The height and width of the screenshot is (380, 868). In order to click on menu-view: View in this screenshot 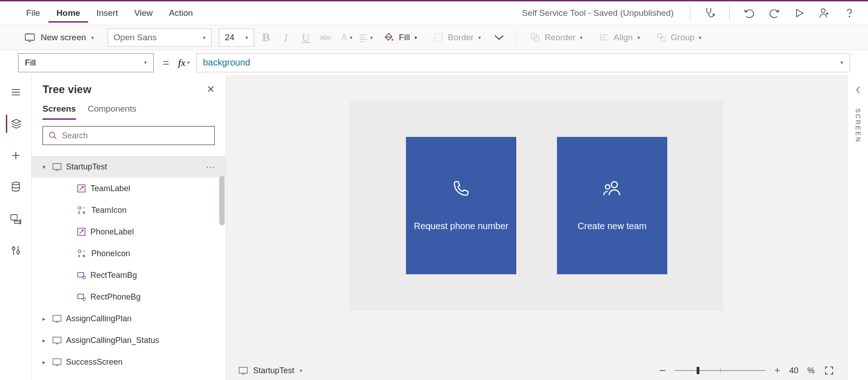, I will do `click(144, 13)`.